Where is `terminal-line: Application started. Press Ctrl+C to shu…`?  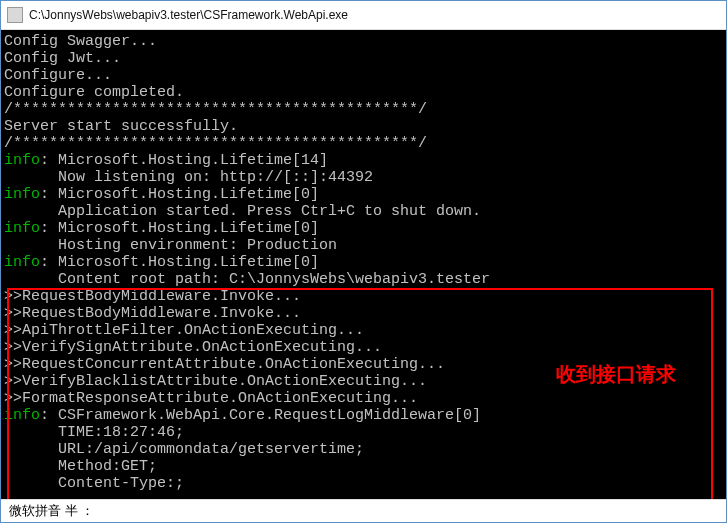 terminal-line: Application started. Press Ctrl+C to shu… is located at coordinates (247, 212).